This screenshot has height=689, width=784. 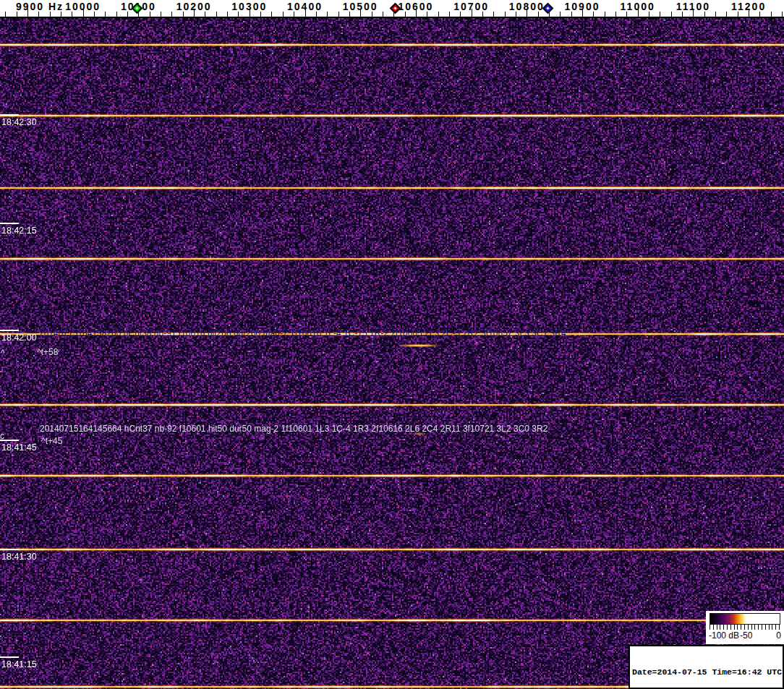 What do you see at coordinates (249, 7) in the screenshot?
I see `freq-label: 10300` at bounding box center [249, 7].